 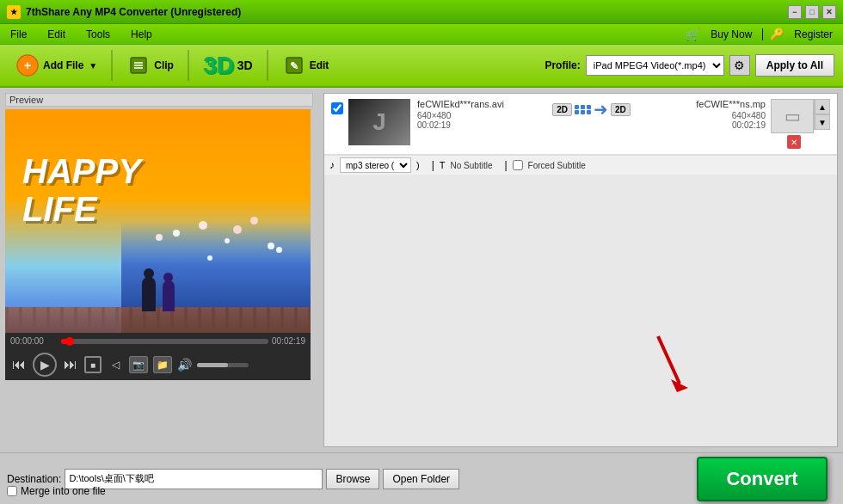 What do you see at coordinates (163, 365) in the screenshot?
I see `folder-icon: 📁` at bounding box center [163, 365].